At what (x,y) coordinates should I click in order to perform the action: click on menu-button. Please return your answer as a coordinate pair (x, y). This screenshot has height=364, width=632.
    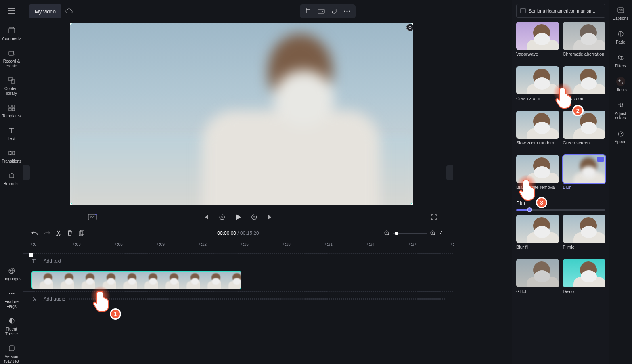
    Looking at the image, I should click on (12, 11).